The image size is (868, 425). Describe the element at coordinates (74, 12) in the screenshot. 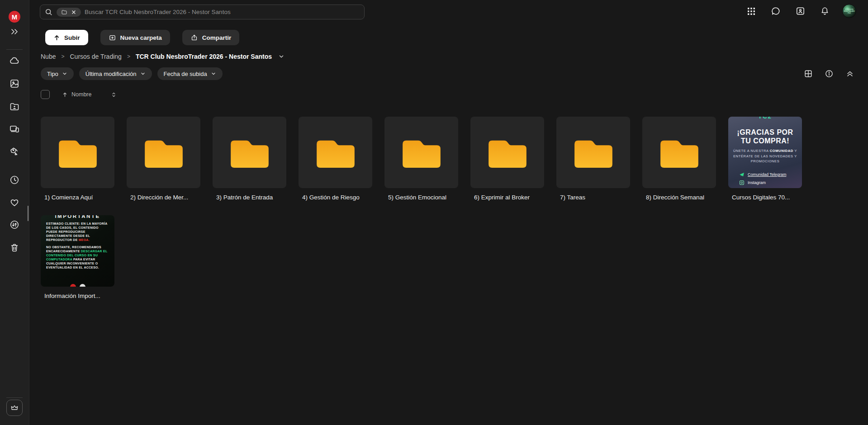

I see `clear-scope-icon` at that location.